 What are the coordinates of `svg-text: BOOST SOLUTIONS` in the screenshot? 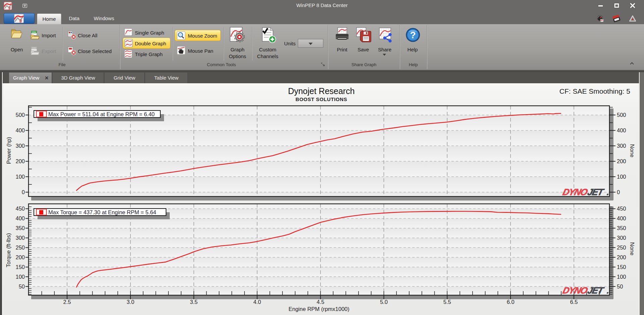 It's located at (321, 99).